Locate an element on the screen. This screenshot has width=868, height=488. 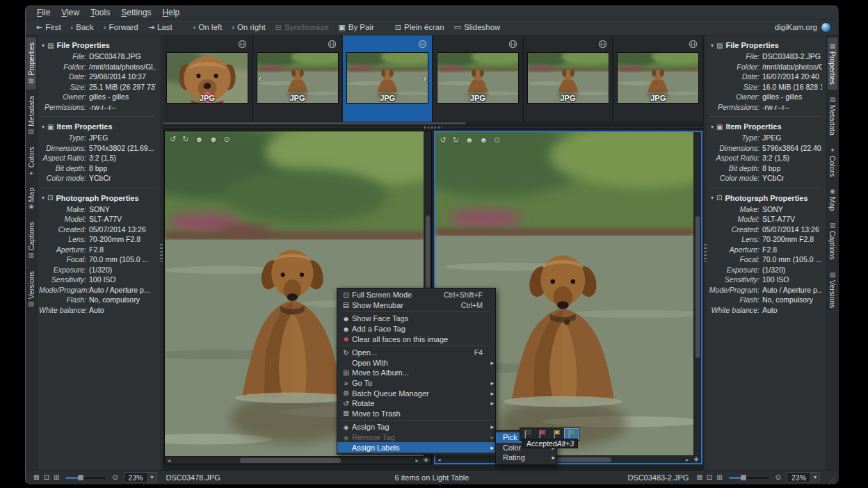
thumbnail-image: JPG ‹ is located at coordinates (298, 78).